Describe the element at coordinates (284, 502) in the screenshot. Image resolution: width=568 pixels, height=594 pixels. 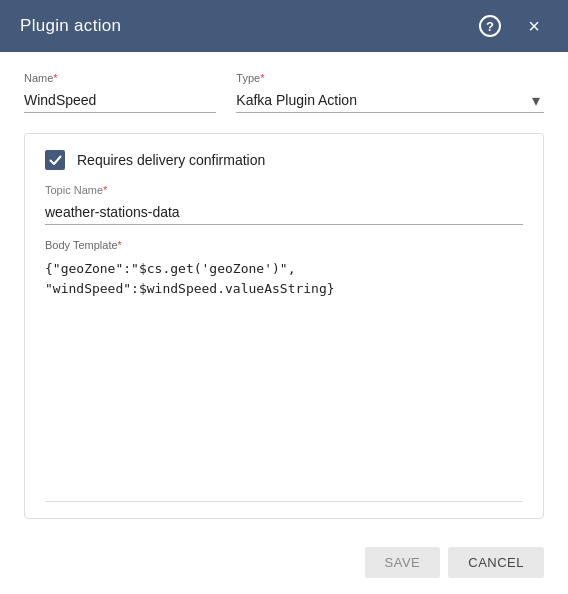
I see `inner-card-divider` at that location.